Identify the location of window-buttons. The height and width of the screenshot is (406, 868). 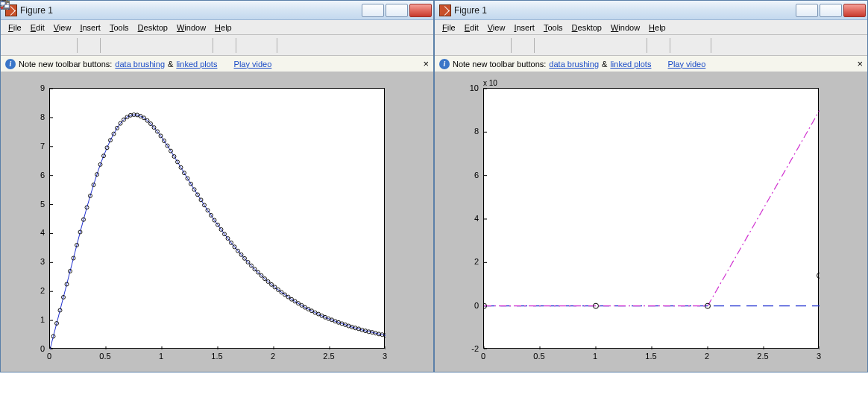
(831, 10).